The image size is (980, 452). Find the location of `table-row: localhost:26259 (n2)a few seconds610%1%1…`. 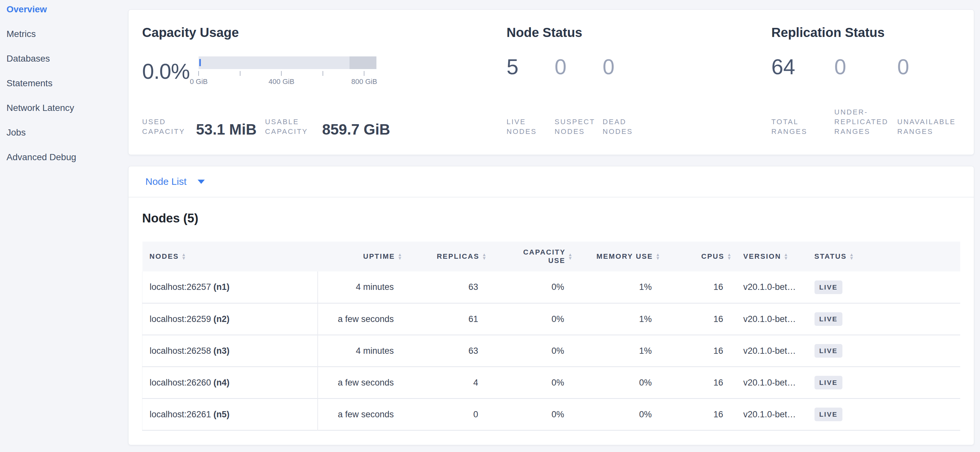

table-row: localhost:26259 (n2)a few seconds610%1%1… is located at coordinates (552, 319).